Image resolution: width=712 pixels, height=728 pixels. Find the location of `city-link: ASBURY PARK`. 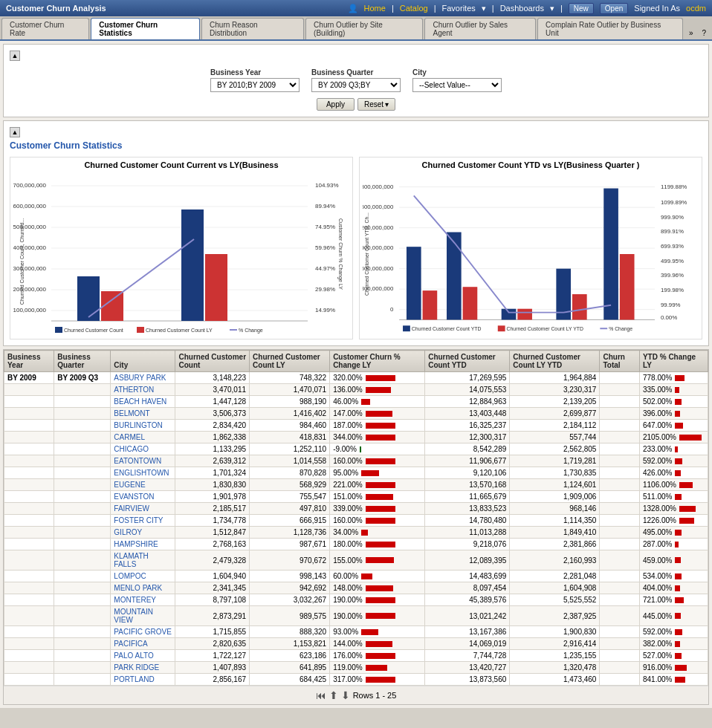

city-link: ASBURY PARK is located at coordinates (140, 377).